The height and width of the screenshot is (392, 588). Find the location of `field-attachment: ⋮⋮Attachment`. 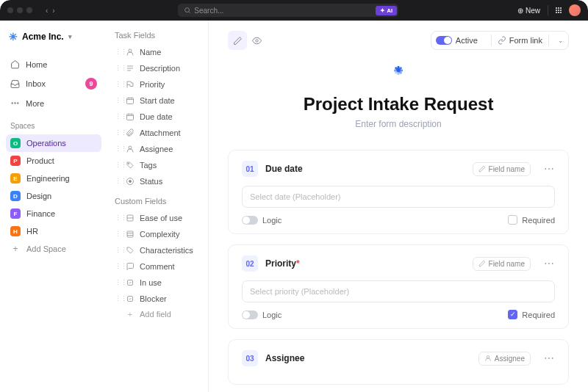

field-attachment: ⋮⋮Attachment is located at coordinates (160, 133).